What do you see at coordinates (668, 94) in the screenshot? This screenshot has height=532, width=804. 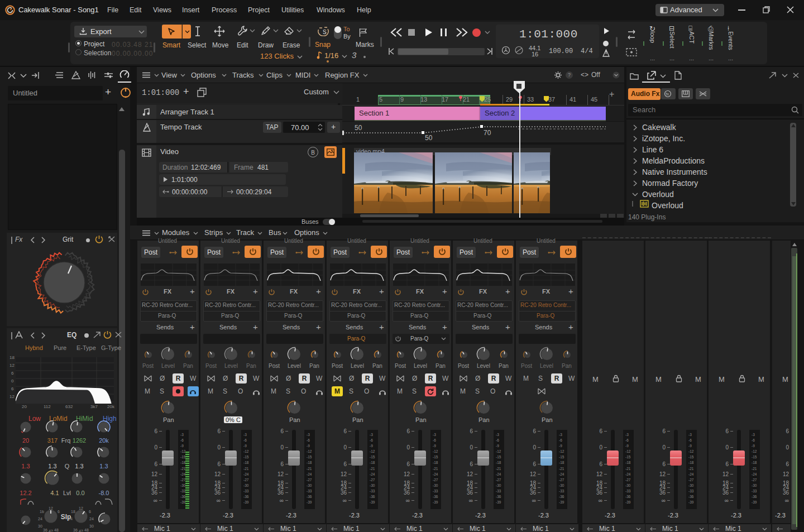 I see `svg-text: fx` at bounding box center [668, 94].